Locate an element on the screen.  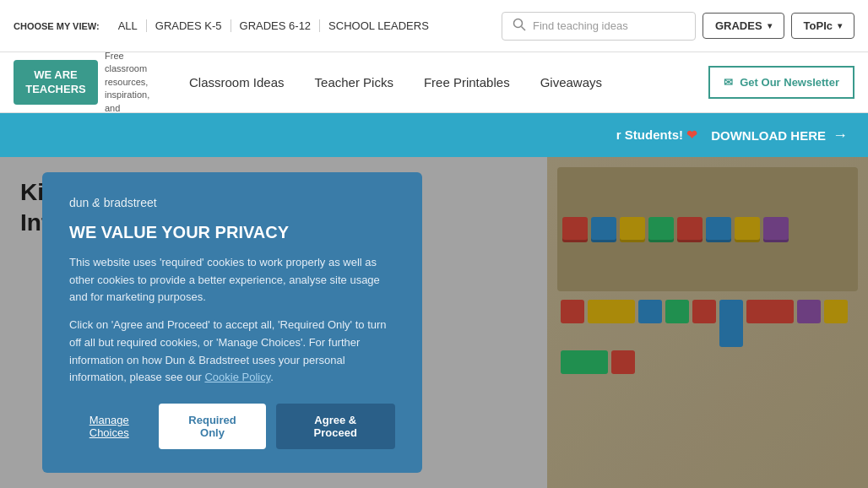
modal-body-1: This website uses 'required' cookies to … is located at coordinates (232, 280).